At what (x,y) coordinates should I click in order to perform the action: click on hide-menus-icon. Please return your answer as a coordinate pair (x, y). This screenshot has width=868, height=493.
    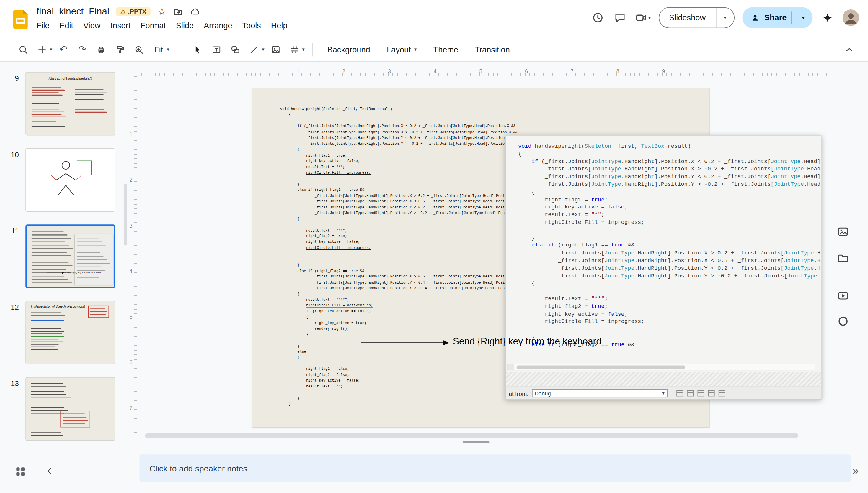
    Looking at the image, I should click on (849, 50).